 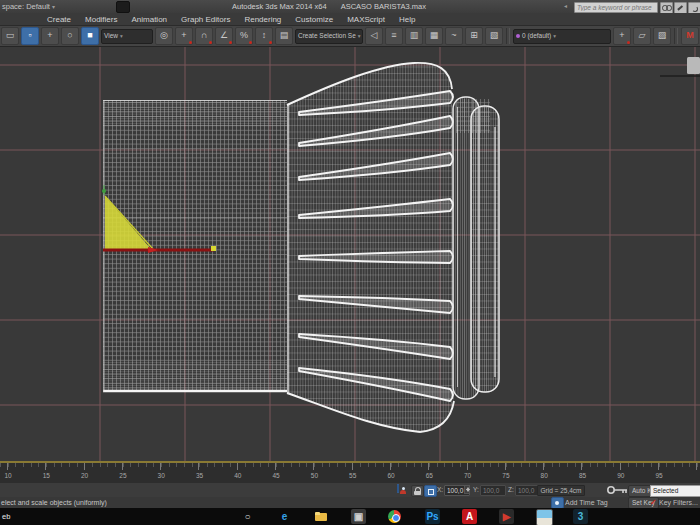 What do you see at coordinates (123, 7) in the screenshot?
I see `workspace-flyout-button` at bounding box center [123, 7].